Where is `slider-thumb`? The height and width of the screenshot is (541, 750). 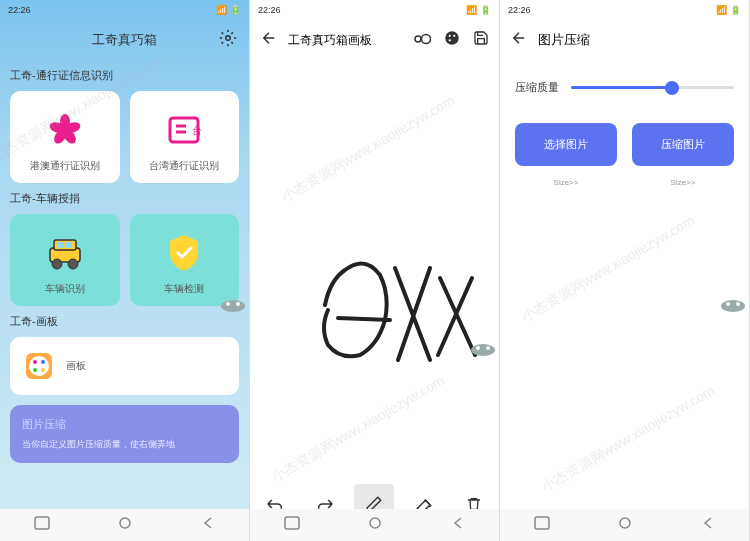
slider-thumb is located at coordinates (672, 88).